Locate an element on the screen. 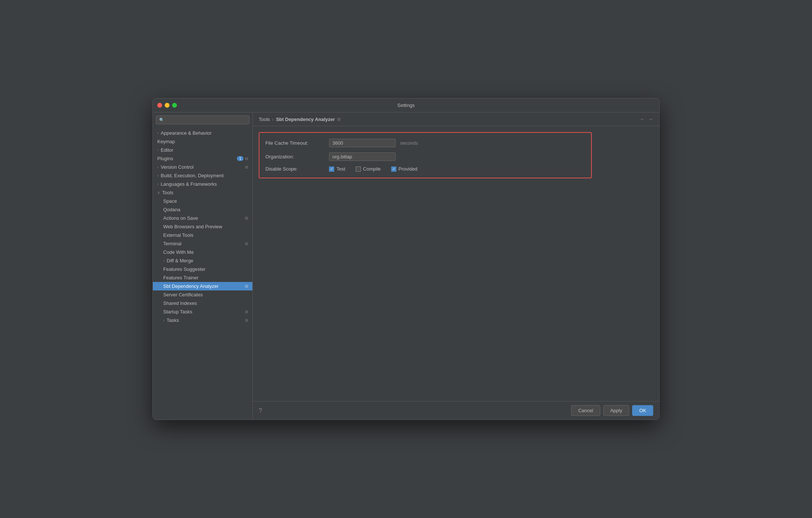 This screenshot has width=812, height=518. sidebar-item-code-with-me: Code With Me is located at coordinates (203, 252).